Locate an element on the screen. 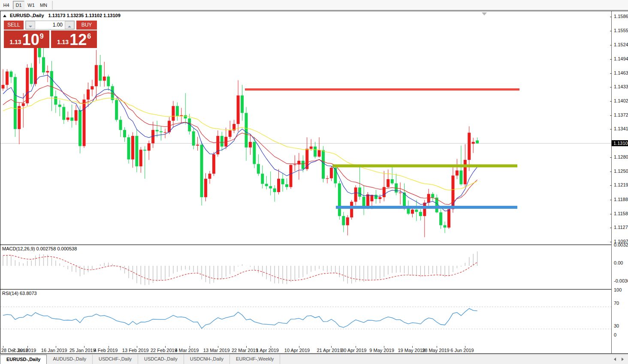 The image size is (628, 364). current-price-badge: 1.13109 is located at coordinates (620, 143).